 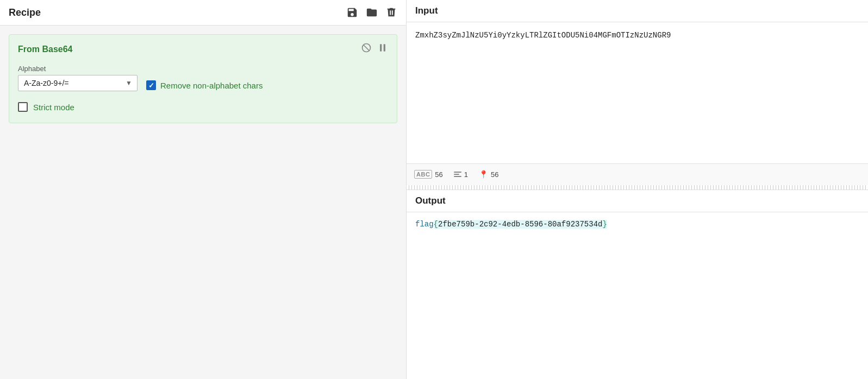 What do you see at coordinates (637, 11) in the screenshot?
I see `input-header: Input` at bounding box center [637, 11].